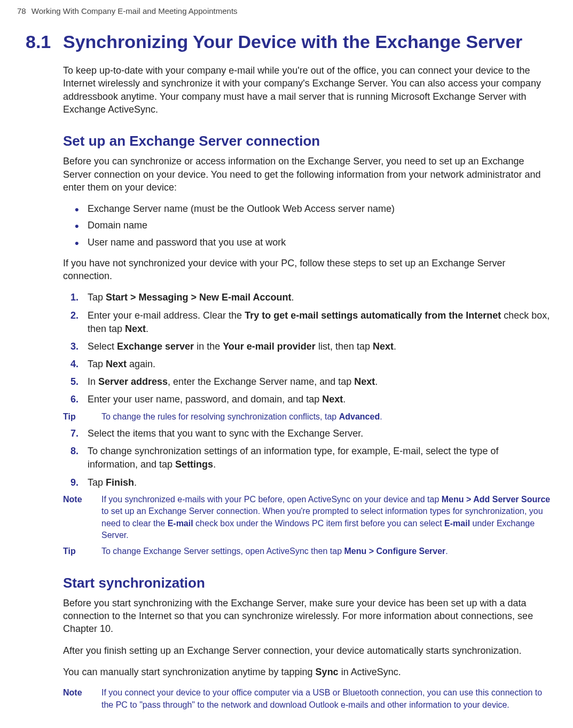 Image resolution: width=573 pixels, height=728 pixels. What do you see at coordinates (155, 346) in the screenshot?
I see `step-bold: Exchange server` at bounding box center [155, 346].